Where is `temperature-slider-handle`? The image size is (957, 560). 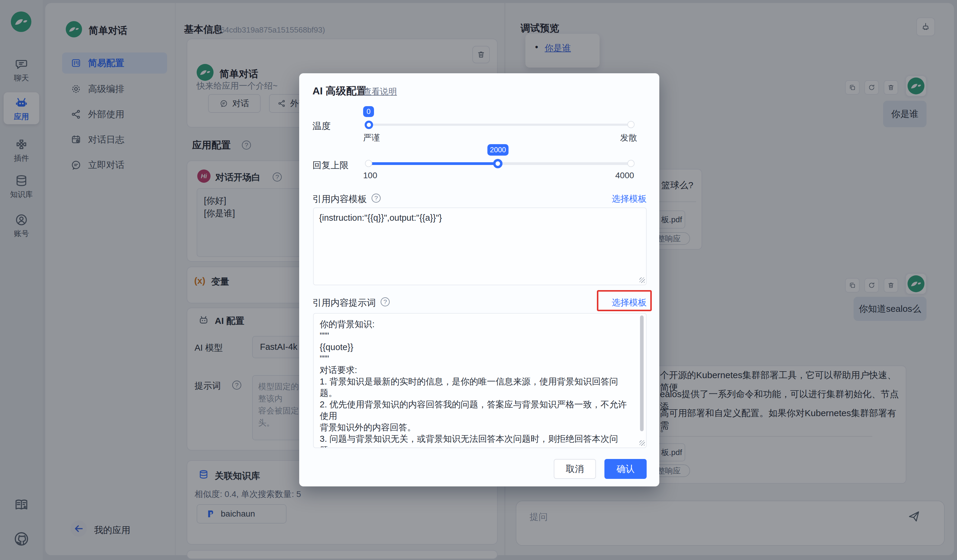
temperature-slider-handle is located at coordinates (369, 125).